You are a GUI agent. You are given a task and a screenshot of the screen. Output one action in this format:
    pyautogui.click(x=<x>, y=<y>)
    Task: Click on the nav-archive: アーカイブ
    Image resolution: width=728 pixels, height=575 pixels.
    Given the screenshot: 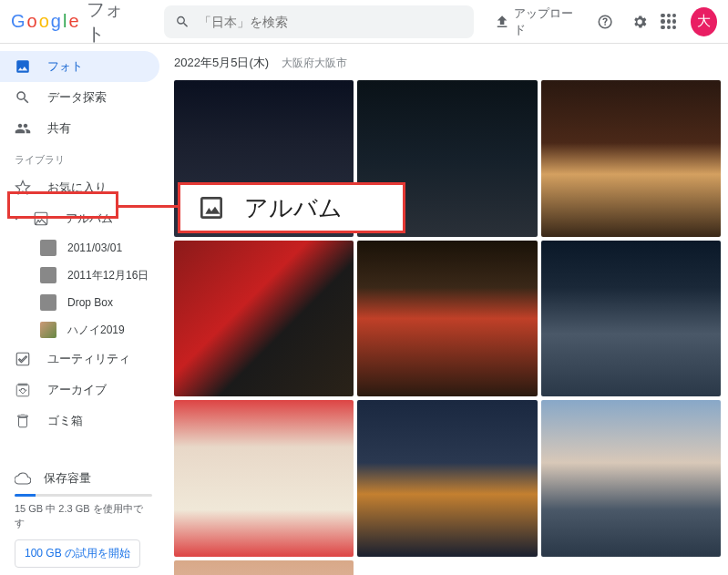 What is the action you would take?
    pyautogui.click(x=80, y=390)
    